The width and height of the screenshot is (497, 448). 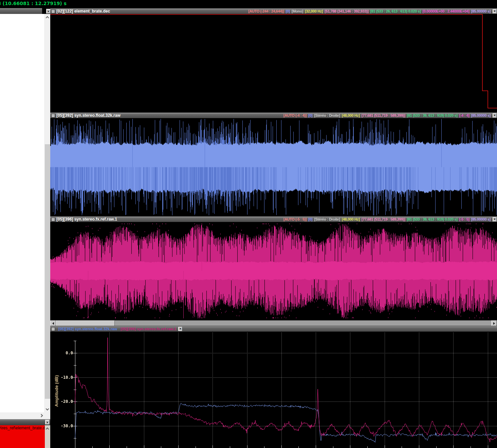 What do you see at coordinates (180, 329) in the screenshot?
I see `close-button-panel-4: ×` at bounding box center [180, 329].